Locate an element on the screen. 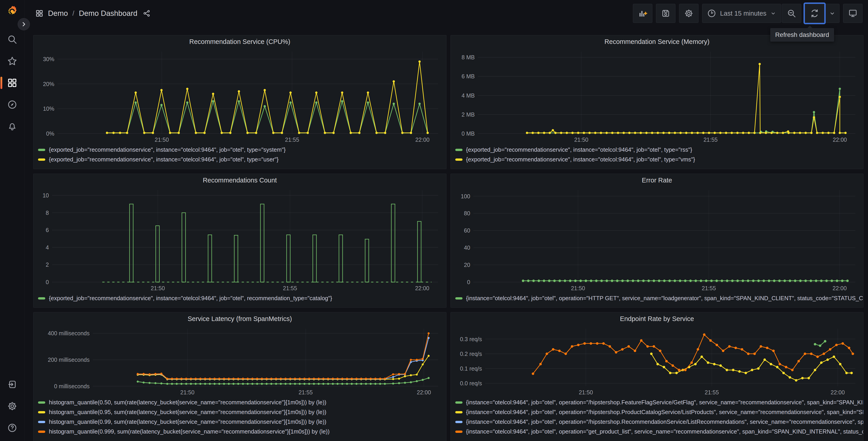 This screenshot has width=868, height=441. recommendations-count-chart: 21:5021:5522:000246810 is located at coordinates (240, 239).